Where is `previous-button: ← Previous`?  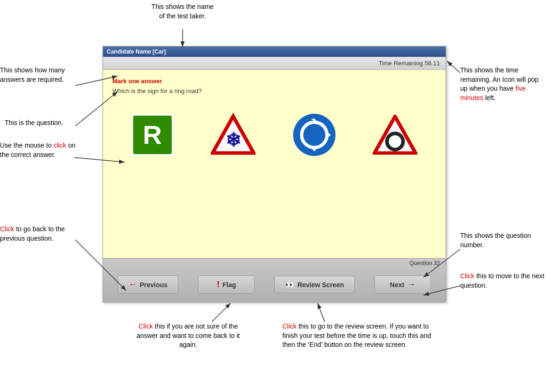
previous-button: ← Previous is located at coordinates (148, 285).